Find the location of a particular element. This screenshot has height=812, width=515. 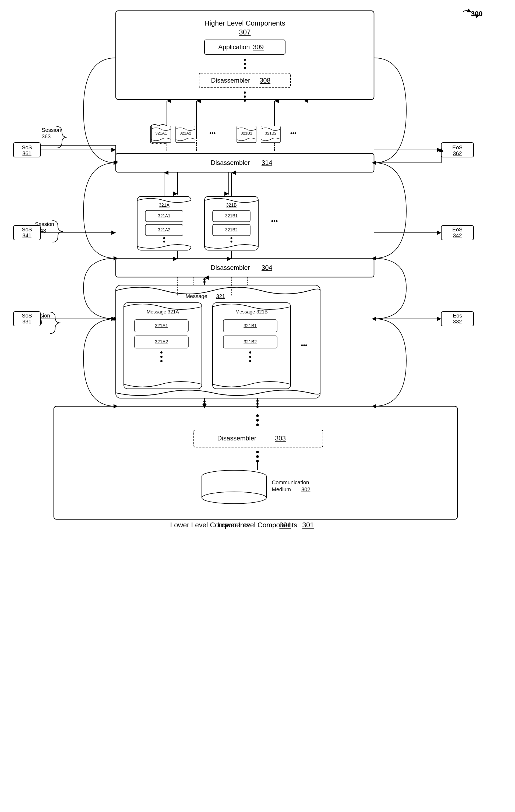

eos-332-ref: 332 is located at coordinates (457, 322).